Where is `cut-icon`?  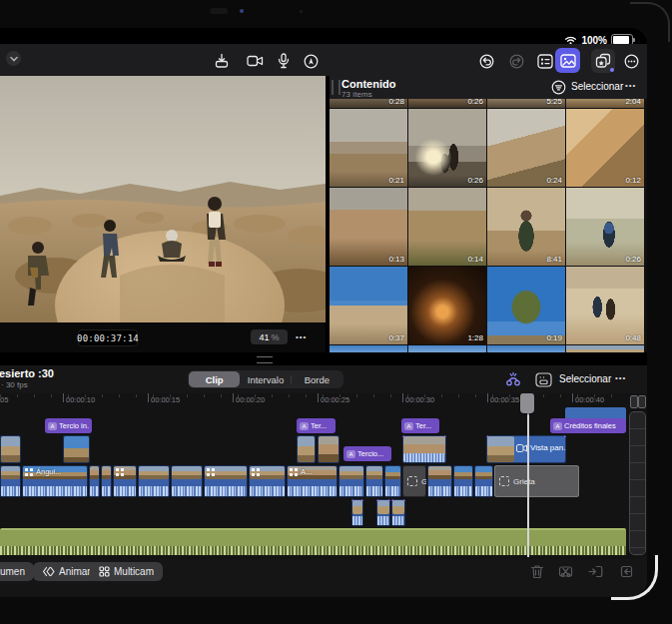 cut-icon is located at coordinates (565, 571).